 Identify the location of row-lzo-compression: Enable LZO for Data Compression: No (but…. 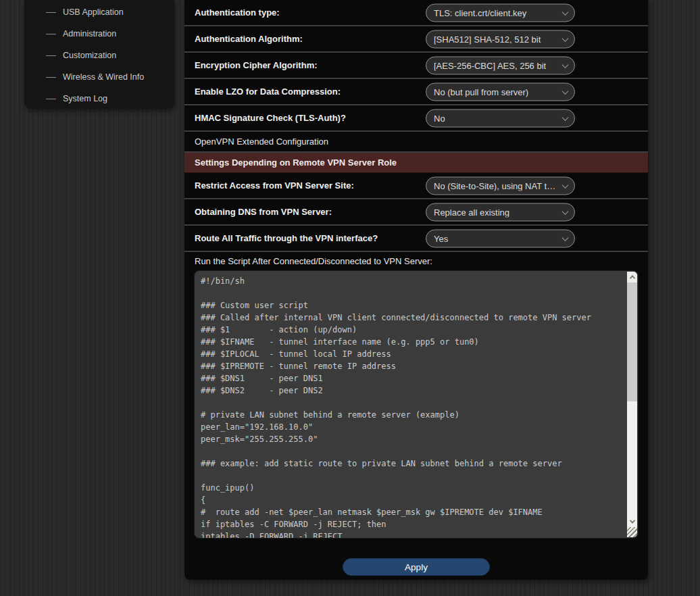
(416, 92).